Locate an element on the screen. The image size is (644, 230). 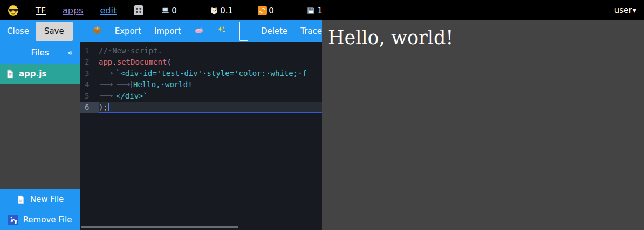
editor-toolbar: CloseSaveExportImportDeleteTrace is located at coordinates (161, 31).